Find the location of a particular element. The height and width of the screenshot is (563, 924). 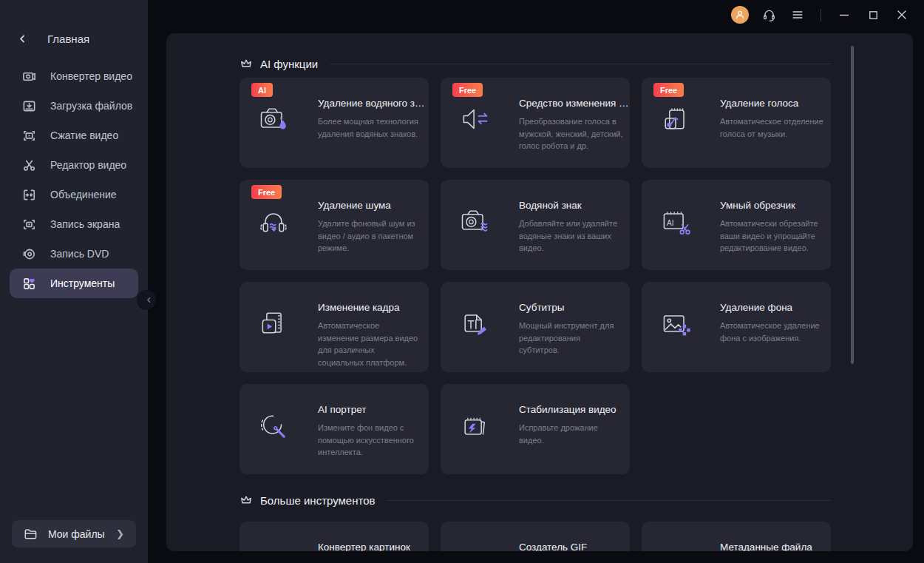

card-title: Удаление фона is located at coordinates (772, 308).